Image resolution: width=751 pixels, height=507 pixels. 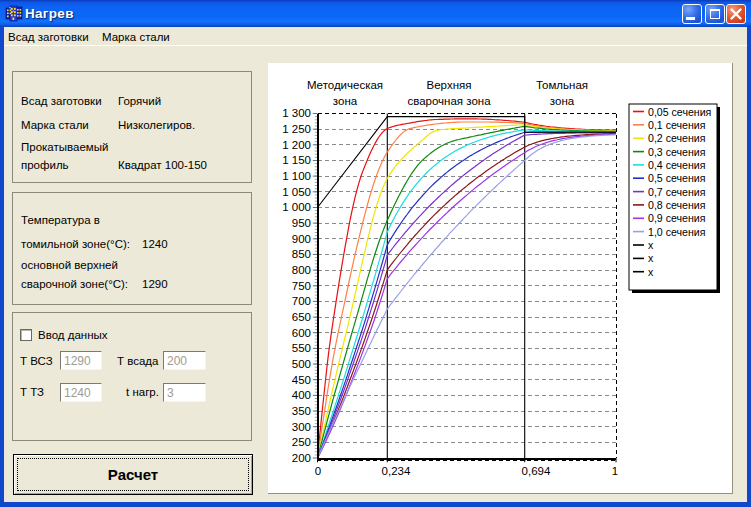 I want to click on svg-text: 1,0 сечения, so click(x=676, y=232).